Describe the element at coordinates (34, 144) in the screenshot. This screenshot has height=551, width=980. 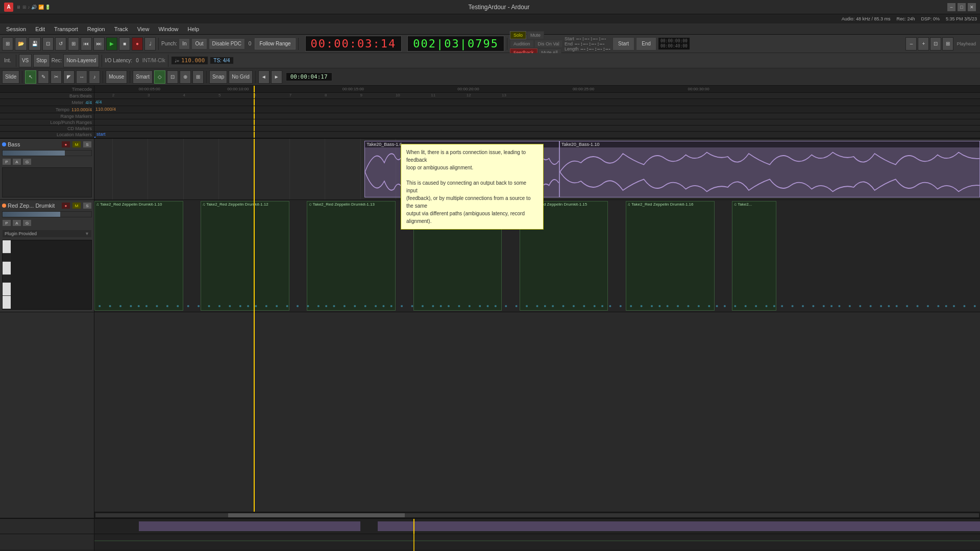
I see `bass-track-name: Bass` at that location.